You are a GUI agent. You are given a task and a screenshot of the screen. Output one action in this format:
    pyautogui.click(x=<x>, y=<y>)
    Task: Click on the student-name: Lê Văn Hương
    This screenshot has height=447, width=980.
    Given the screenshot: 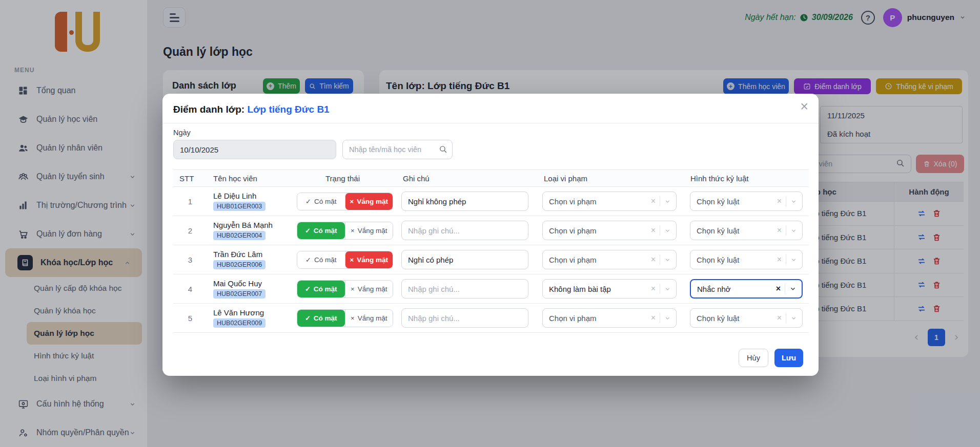 What is the action you would take?
    pyautogui.click(x=255, y=312)
    